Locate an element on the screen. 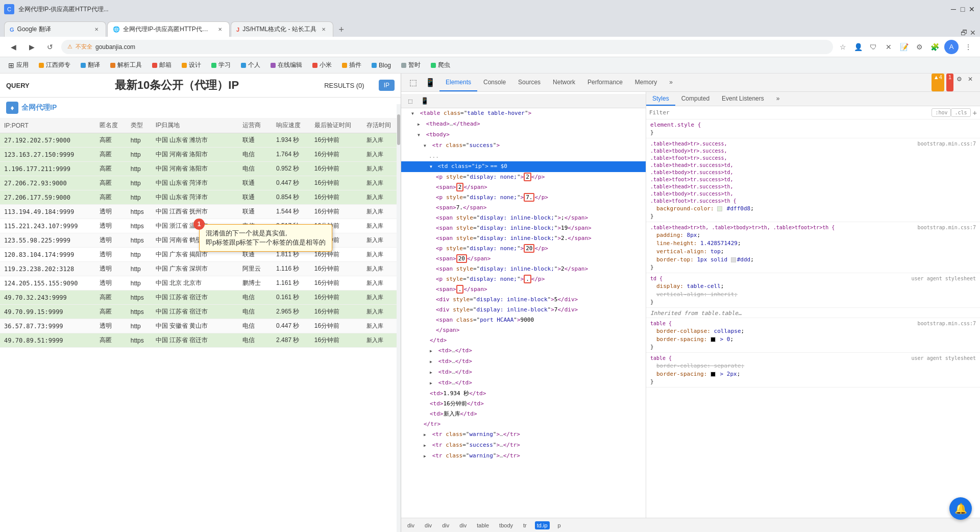  close-button: ✕ is located at coordinates (972, 9).